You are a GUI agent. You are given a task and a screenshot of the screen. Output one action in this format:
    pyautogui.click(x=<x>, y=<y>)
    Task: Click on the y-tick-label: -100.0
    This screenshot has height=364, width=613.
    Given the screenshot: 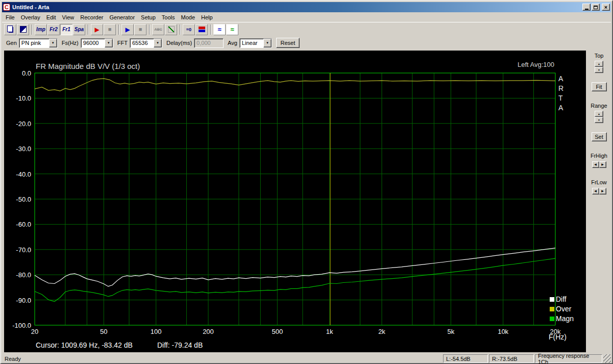 What is the action you would take?
    pyautogui.click(x=21, y=326)
    